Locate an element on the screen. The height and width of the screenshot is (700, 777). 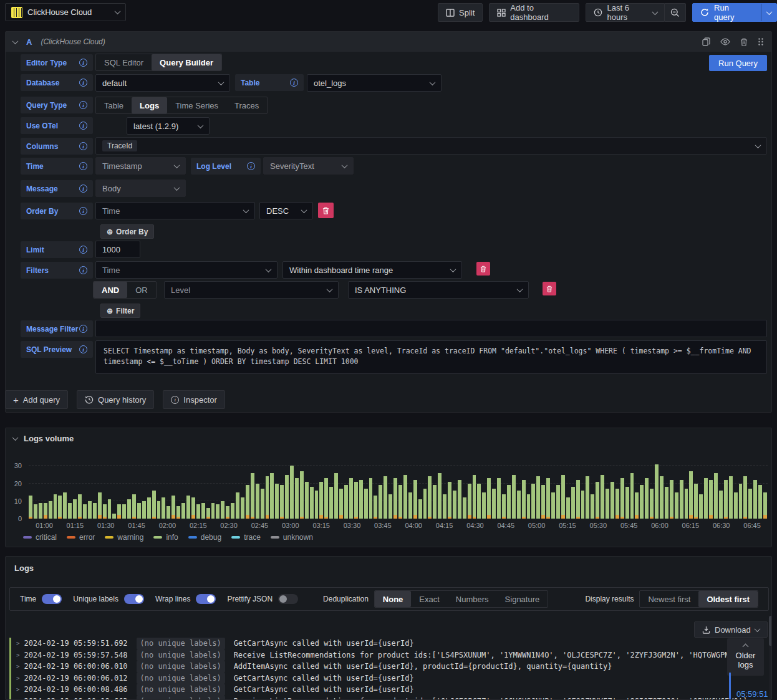
log-row: >2024-02-19 05:59:51.692(no unique label… is located at coordinates (368, 643).